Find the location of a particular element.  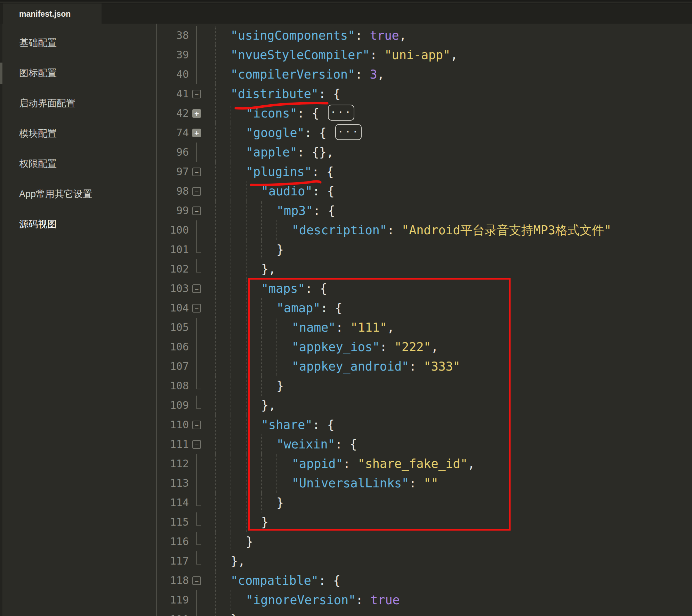

code-text: "mp3": { is located at coordinates (275, 211).